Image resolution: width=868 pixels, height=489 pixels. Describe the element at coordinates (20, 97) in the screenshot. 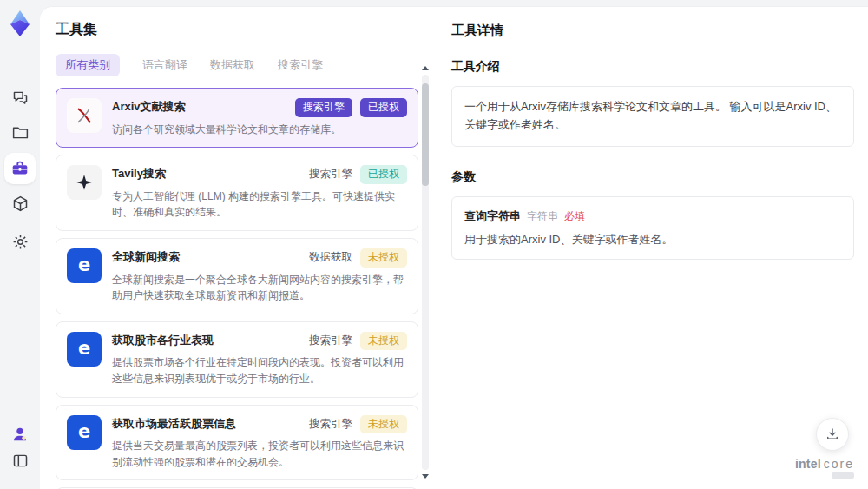

I see `chat-icon` at that location.